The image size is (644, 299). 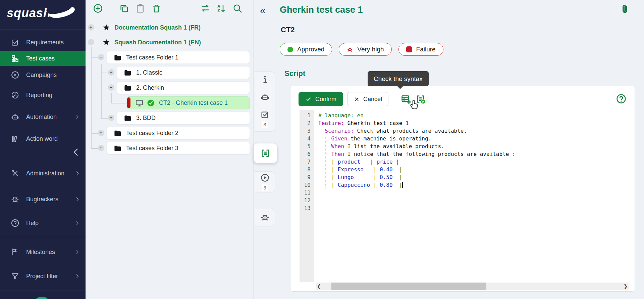 I want to click on selection-bar, so click(x=129, y=103).